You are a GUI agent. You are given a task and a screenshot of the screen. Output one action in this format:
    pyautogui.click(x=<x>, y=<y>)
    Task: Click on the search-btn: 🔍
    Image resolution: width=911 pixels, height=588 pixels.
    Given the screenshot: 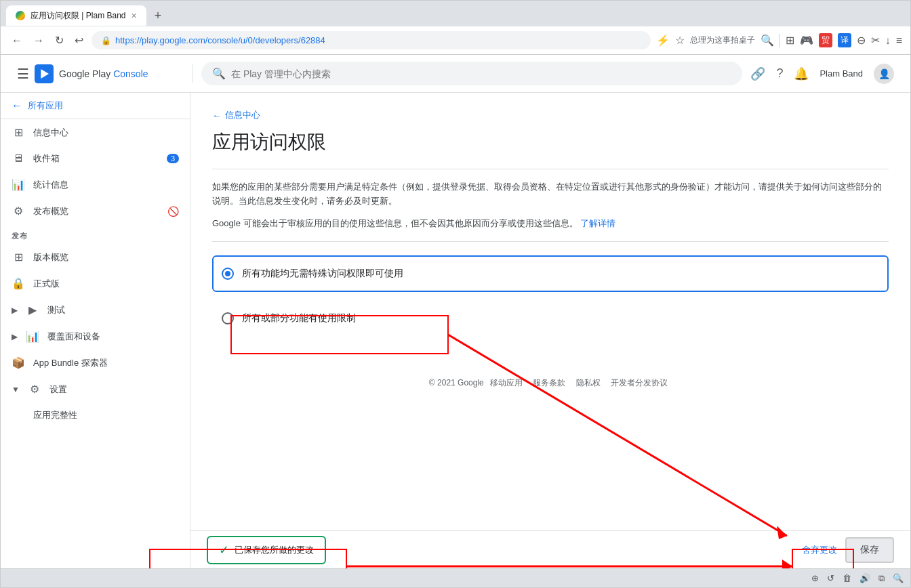 What is the action you would take?
    pyautogui.click(x=767, y=41)
    